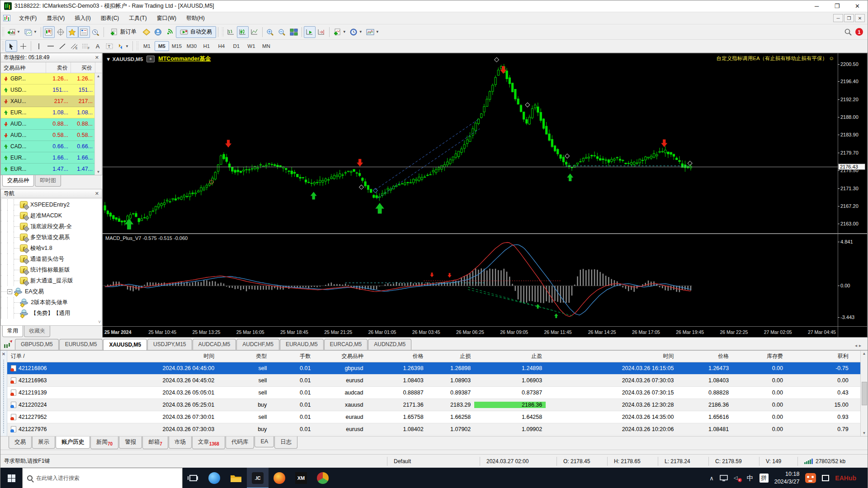 This screenshot has width=868, height=488. Describe the element at coordinates (438, 405) in the screenshot. I see `order-row: 4212202242024.03.26 05:25:01buy0.01xauus…` at that location.